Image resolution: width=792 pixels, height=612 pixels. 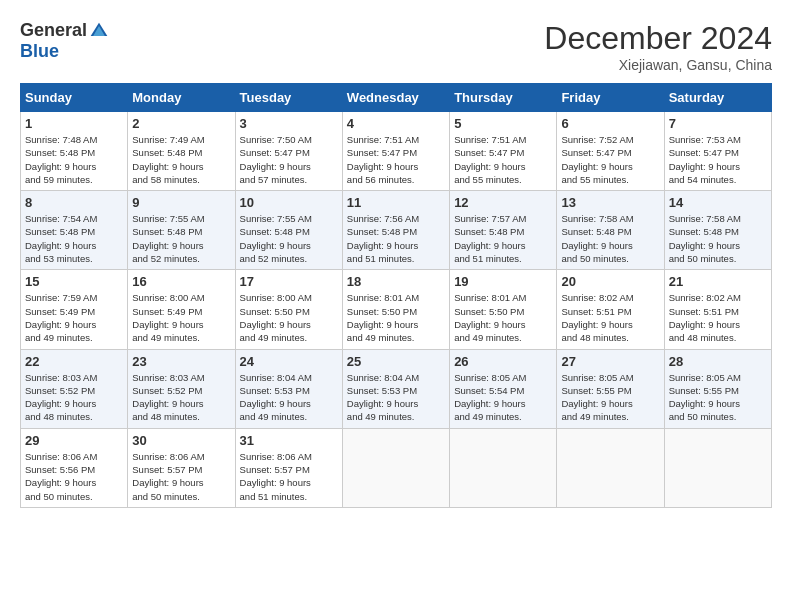 What do you see at coordinates (658, 65) in the screenshot?
I see `location: Xiejiawan, Gansu, China` at bounding box center [658, 65].